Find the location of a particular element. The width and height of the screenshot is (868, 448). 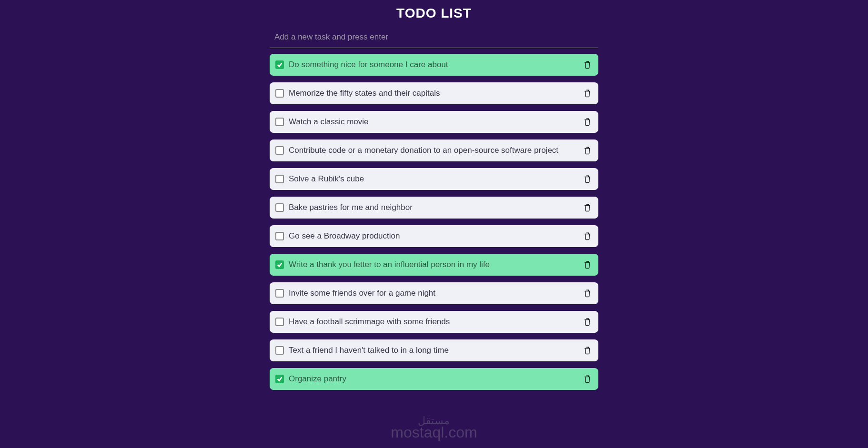

task-label: Go see a Broadway production is located at coordinates (435, 236).